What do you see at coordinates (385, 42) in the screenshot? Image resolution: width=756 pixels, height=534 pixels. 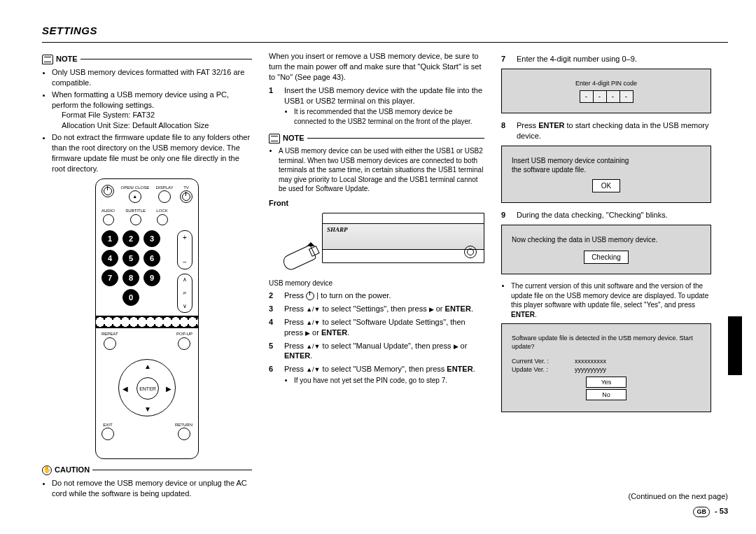 I see `title-rule` at bounding box center [385, 42].